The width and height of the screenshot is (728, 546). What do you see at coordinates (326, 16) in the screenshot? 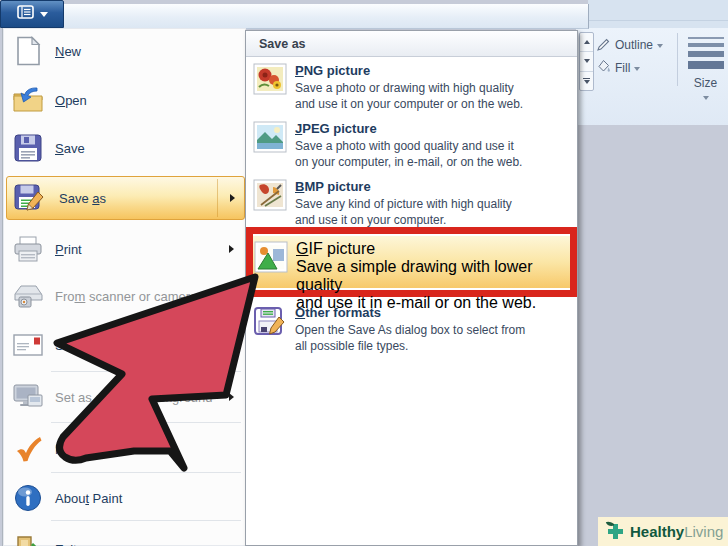
I see `menu-top-strip` at bounding box center [326, 16].